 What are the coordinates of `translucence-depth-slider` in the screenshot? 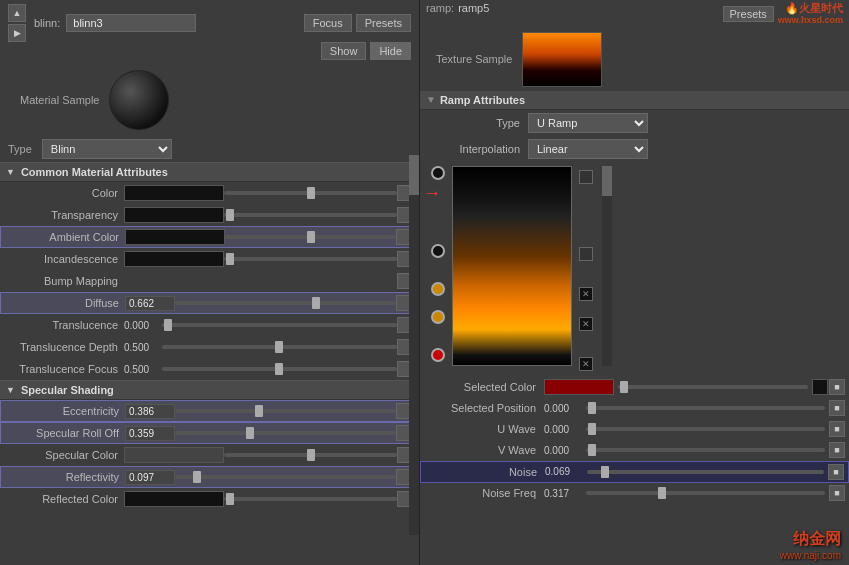 It's located at (280, 347).